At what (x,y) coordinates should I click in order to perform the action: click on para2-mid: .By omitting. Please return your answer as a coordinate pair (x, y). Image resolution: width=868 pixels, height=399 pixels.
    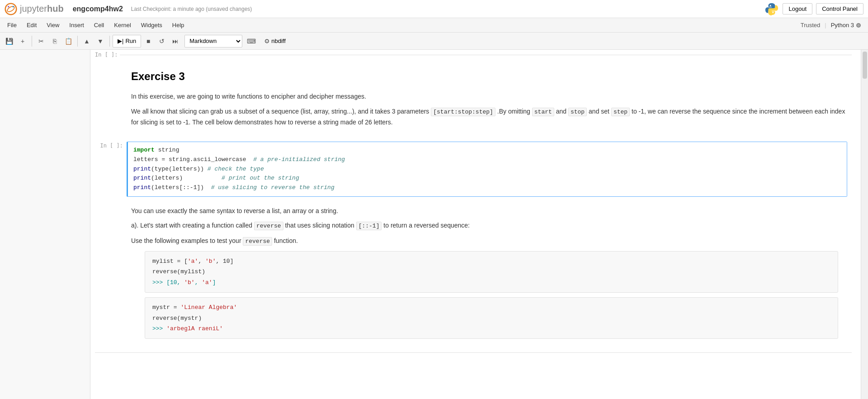
    Looking at the image, I should click on (514, 111).